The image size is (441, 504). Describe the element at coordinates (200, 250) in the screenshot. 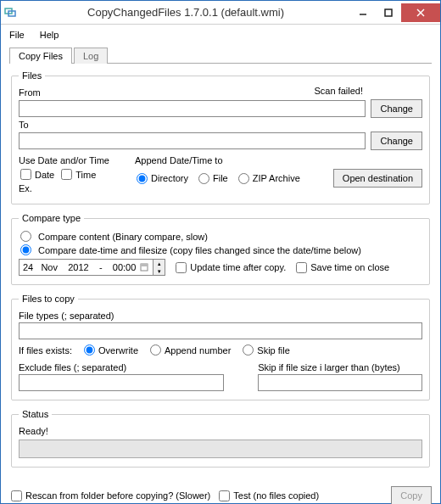

I see `compare-datetime-label: Compare date-time and filesize (copy fil…` at that location.